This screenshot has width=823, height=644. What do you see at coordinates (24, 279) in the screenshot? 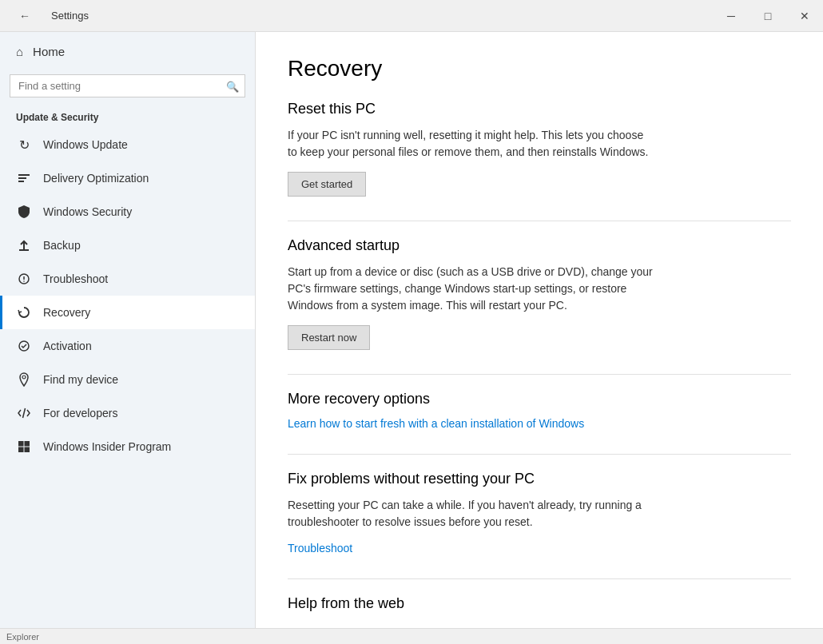
I see `troubleshoot-icon` at bounding box center [24, 279].